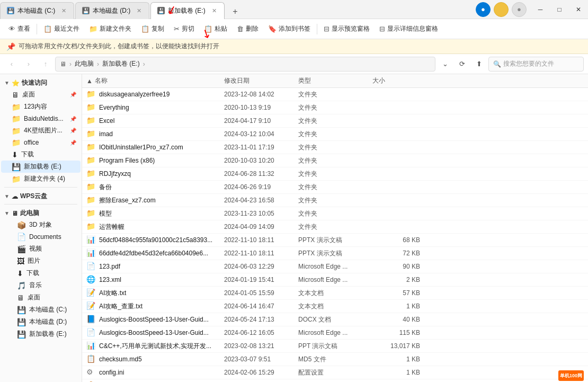  I want to click on file-date-5: 2020-10-03 10:20, so click(261, 161).